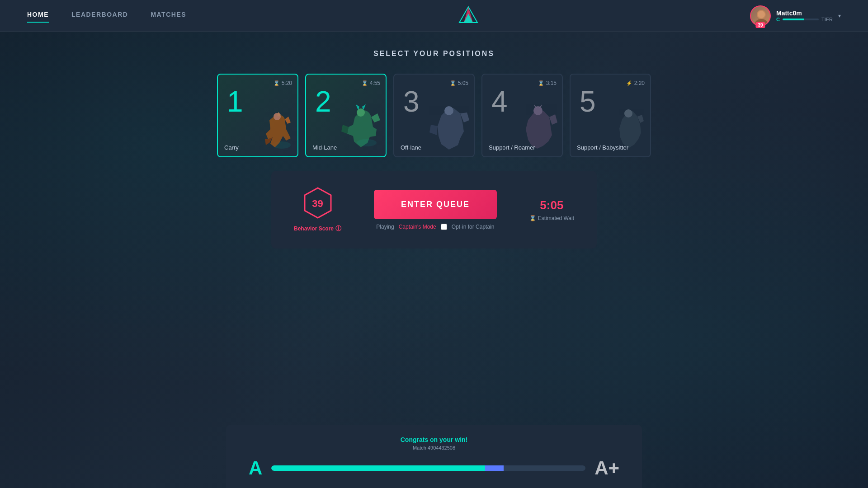  Describe the element at coordinates (435, 210) in the screenshot. I see `enter-queue-container: ENTER QUEUE Playing Captain's Mode Opt-i…` at that location.